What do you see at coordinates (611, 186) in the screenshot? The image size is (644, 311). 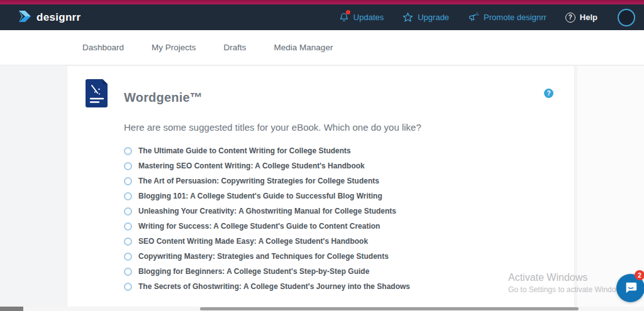 I see `right-background-strip` at bounding box center [611, 186].